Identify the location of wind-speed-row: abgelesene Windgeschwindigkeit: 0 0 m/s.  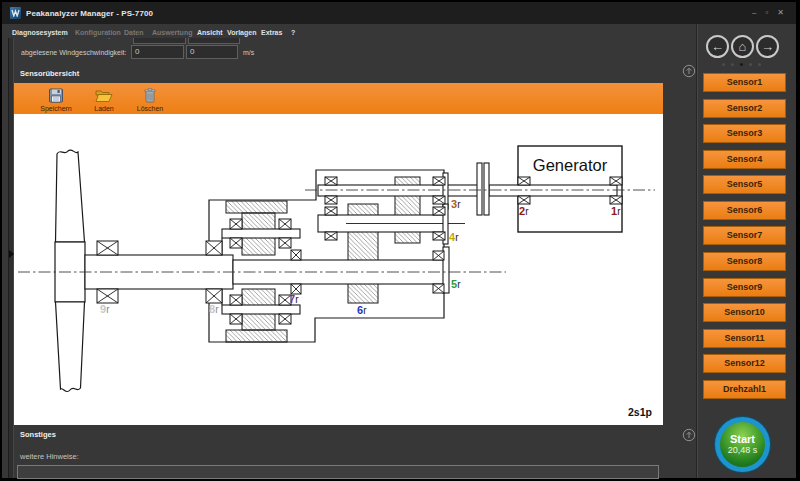
(345, 53).